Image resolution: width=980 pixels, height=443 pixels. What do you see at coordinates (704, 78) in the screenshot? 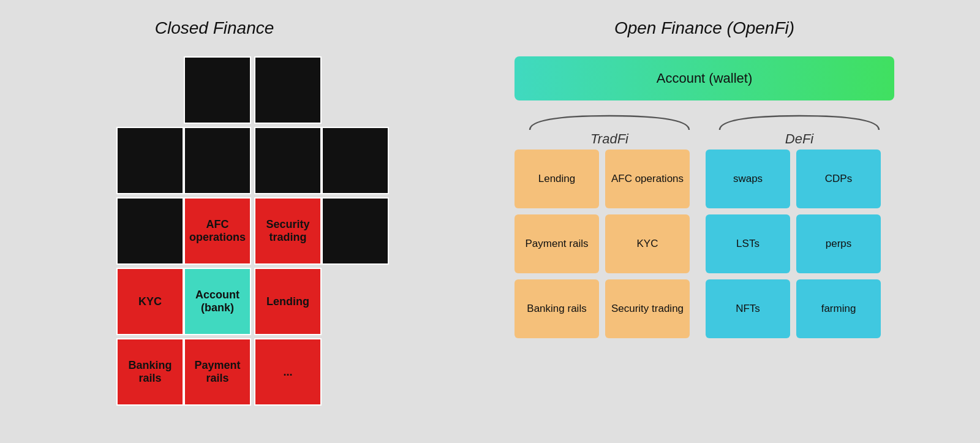
I see `wallet-bar: Account (wallet)` at bounding box center [704, 78].